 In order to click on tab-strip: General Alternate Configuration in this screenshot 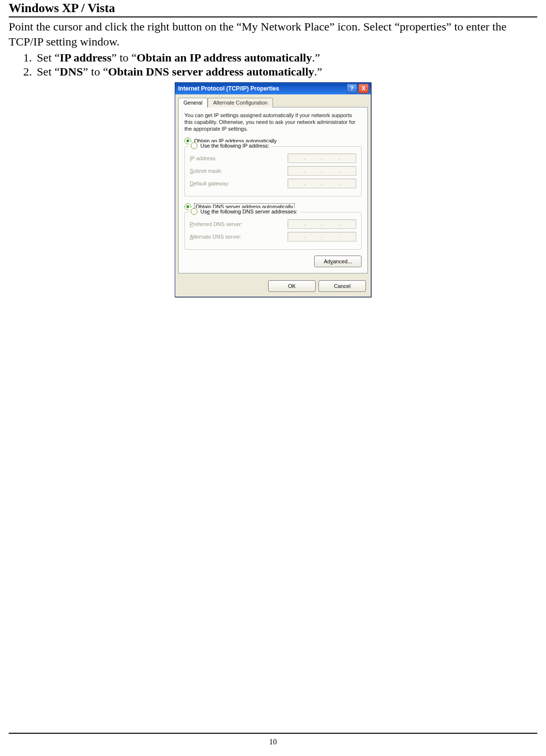, I will do `click(273, 101)`.